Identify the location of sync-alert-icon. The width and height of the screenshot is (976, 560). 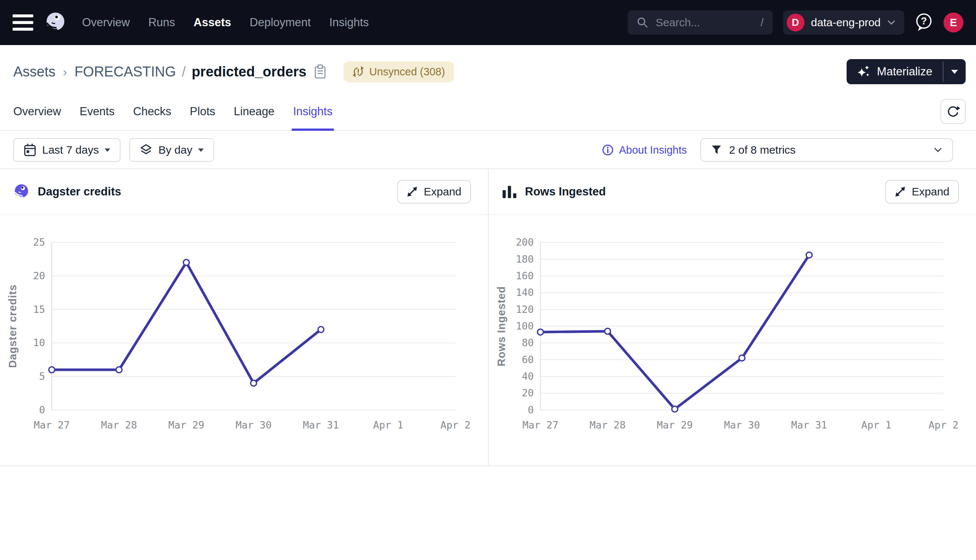
(358, 72).